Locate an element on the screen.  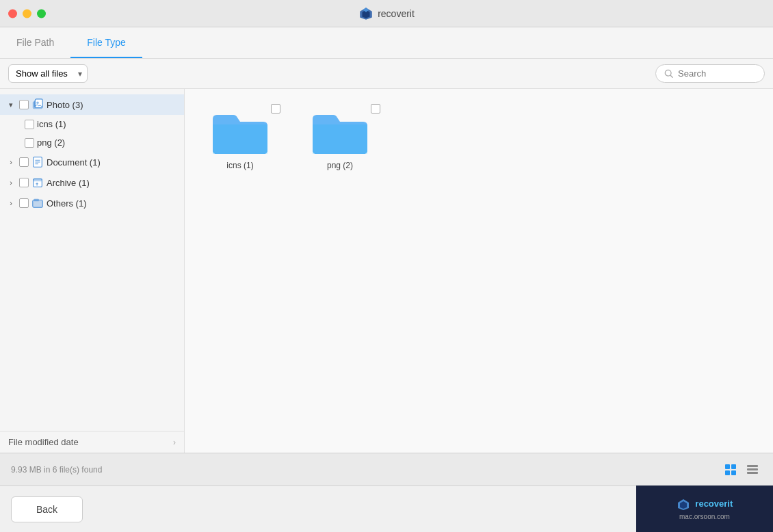
photo-label: Photo (3) is located at coordinates (64, 105).